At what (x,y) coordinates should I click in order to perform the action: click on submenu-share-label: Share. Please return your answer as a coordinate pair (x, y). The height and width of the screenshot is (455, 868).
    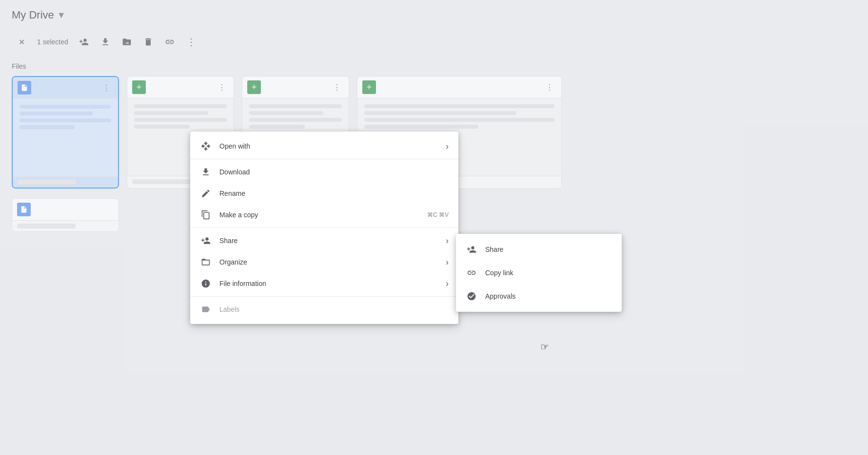
    Looking at the image, I should click on (494, 249).